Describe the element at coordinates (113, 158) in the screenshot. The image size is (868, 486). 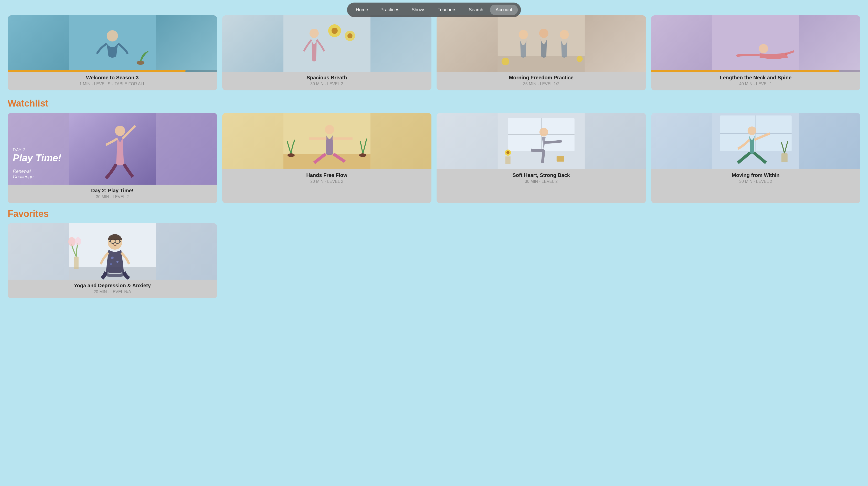
I see `play-time-title: Play Time!` at that location.